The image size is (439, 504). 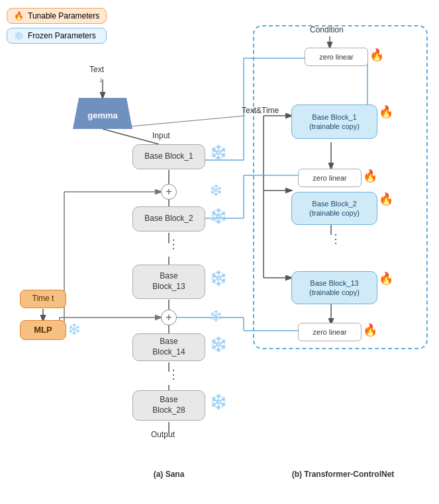 What do you see at coordinates (327, 30) in the screenshot?
I see `condition-label: Condition` at bounding box center [327, 30].